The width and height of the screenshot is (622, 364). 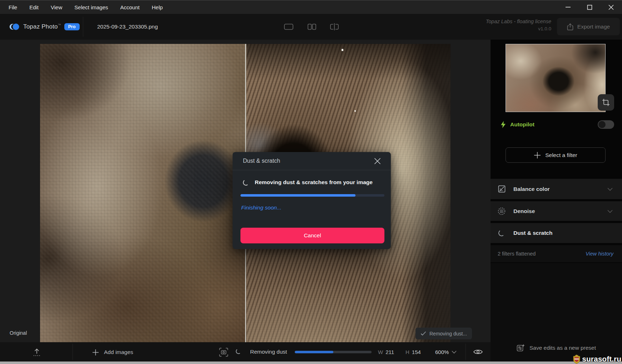 I want to click on filter-row-denoise: Denoise, so click(x=556, y=211).